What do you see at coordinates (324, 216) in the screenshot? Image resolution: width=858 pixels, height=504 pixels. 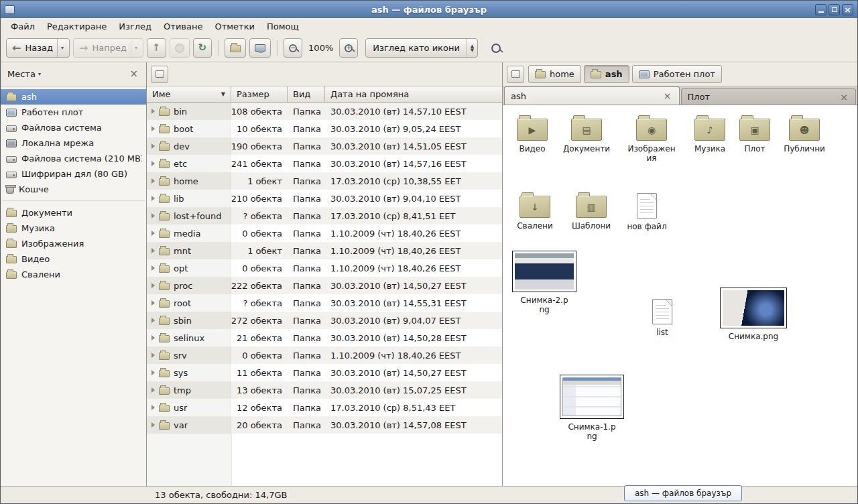 I see `table-row: lost+found ? обекта Папка 17.03.2010 (ср…` at bounding box center [324, 216].